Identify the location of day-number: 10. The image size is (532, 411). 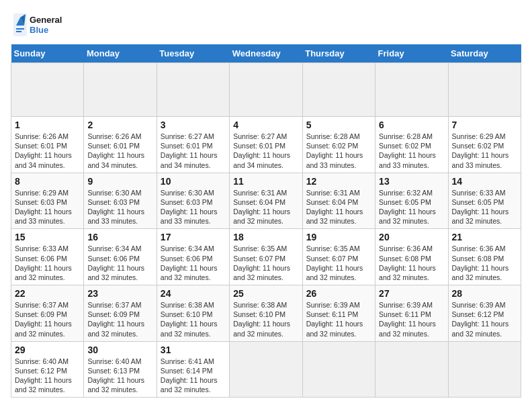
(193, 181).